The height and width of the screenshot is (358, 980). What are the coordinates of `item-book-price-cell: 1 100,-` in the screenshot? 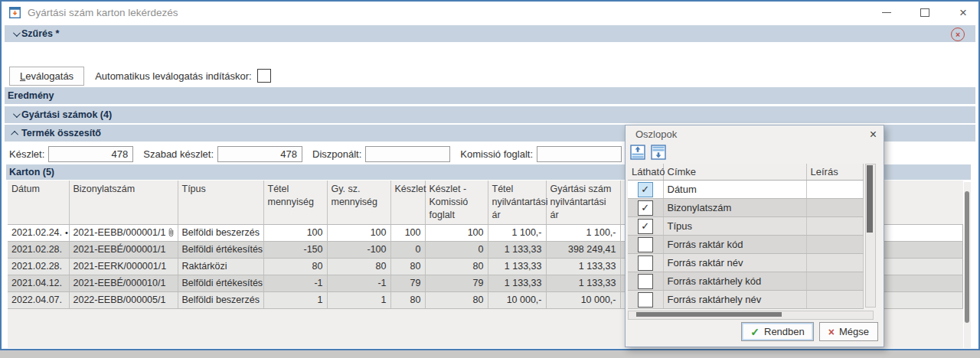 It's located at (517, 233).